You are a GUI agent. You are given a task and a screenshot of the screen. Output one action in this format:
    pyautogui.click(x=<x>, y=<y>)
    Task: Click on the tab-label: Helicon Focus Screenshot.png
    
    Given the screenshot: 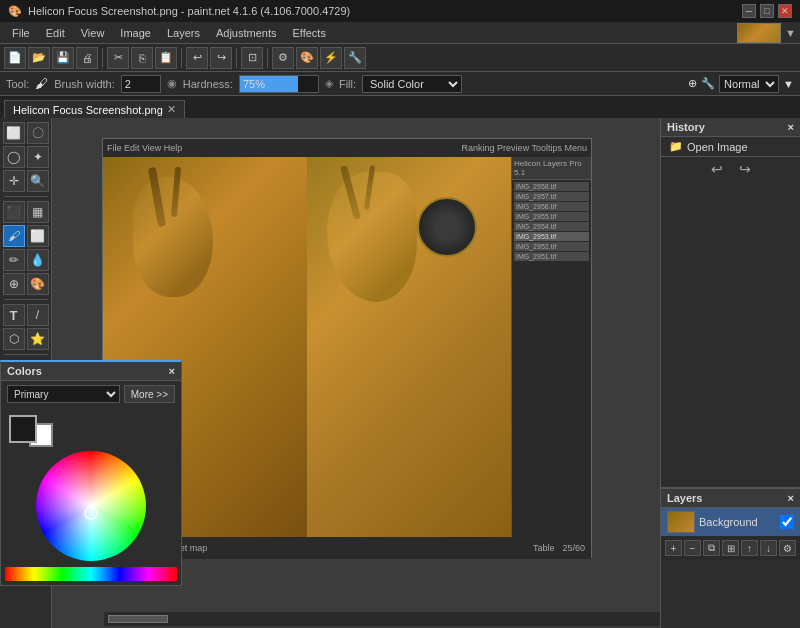 What is the action you would take?
    pyautogui.click(x=88, y=110)
    